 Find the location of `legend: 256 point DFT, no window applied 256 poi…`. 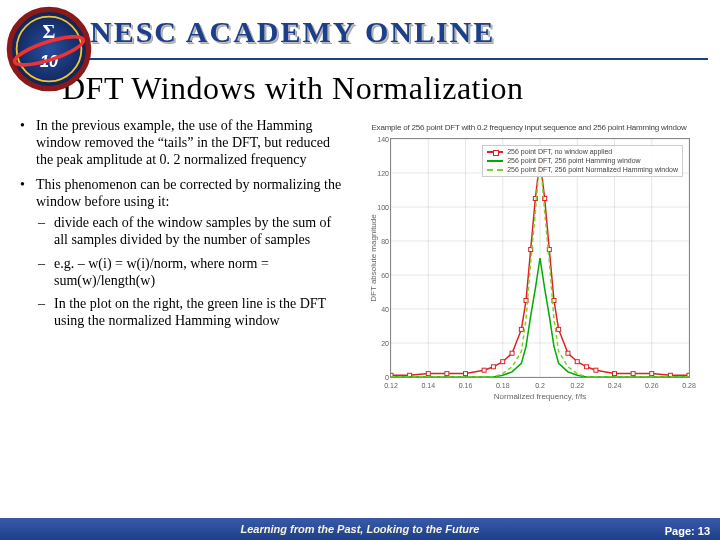

legend: 256 point DFT, no window applied 256 poi… is located at coordinates (582, 161).